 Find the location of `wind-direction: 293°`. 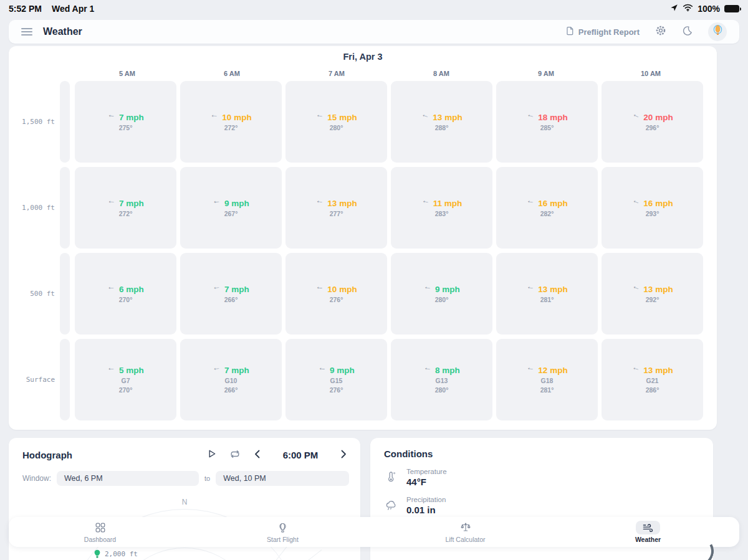

wind-direction: 293° is located at coordinates (653, 214).